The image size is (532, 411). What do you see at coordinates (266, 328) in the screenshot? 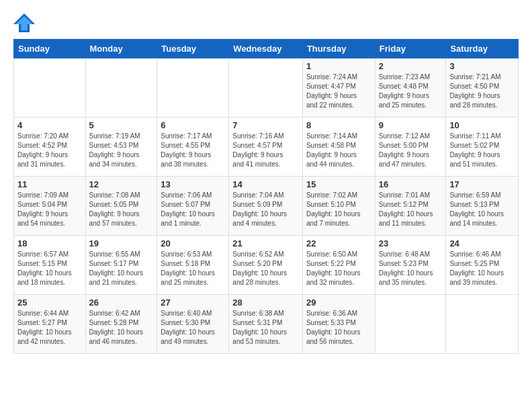
I see `day-info: Sunrise: 6:38 AM Sunset: 5:31 PM Dayligh…` at bounding box center [266, 328].